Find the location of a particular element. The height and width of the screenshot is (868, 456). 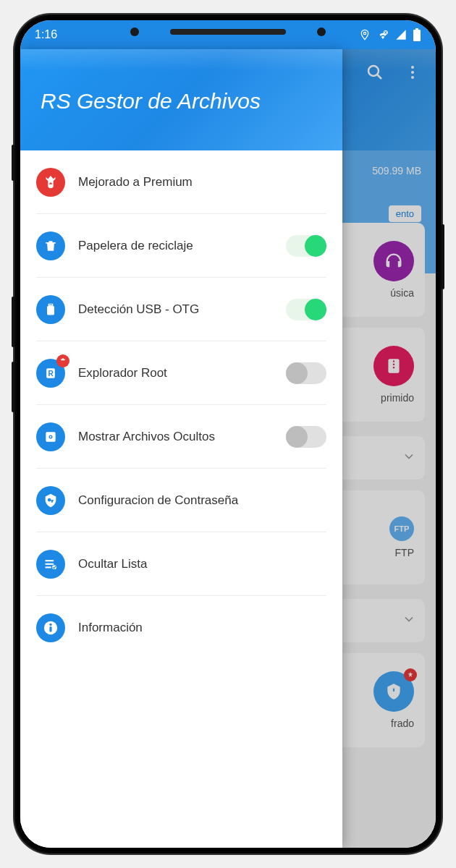

drawer-header: RS Gestor de Archivos is located at coordinates (181, 100).